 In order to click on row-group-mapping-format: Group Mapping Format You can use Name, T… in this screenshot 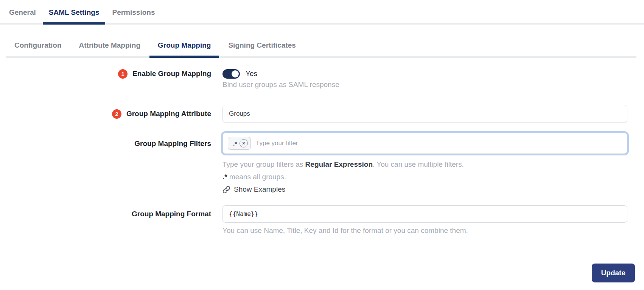, I will do `click(322, 220)`.